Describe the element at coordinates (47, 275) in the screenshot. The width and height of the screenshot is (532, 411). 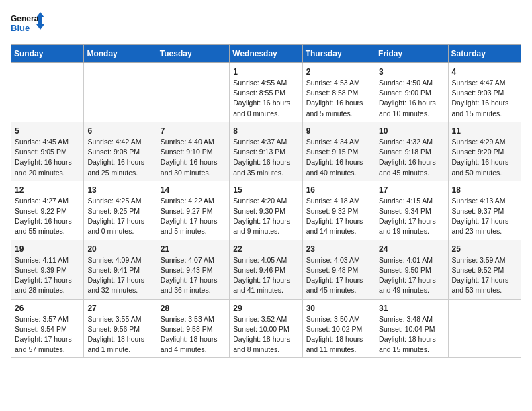
I see `day-info: Sunrise: 4:11 AM Sunset: 9:39 PM Dayligh…` at that location.